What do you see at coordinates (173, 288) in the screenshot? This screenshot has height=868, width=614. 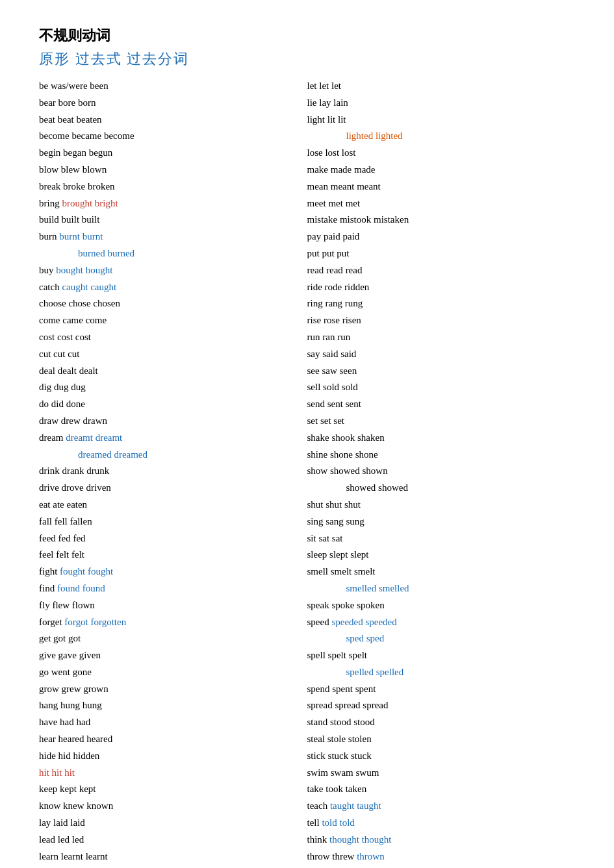 I see `word-line: catch caught caught` at bounding box center [173, 288].